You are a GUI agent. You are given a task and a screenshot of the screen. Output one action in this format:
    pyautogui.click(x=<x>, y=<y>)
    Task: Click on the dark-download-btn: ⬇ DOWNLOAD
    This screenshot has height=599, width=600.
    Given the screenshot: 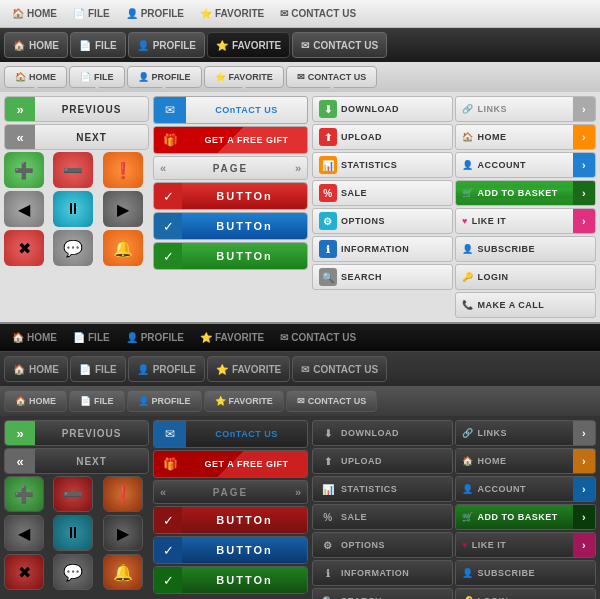 What is the action you would take?
    pyautogui.click(x=382, y=433)
    